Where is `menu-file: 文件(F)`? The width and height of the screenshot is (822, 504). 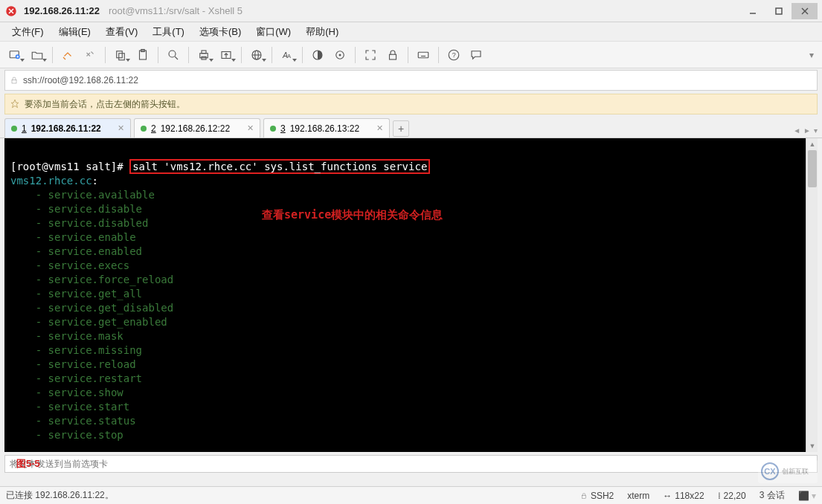 menu-file: 文件(F) is located at coordinates (28, 32).